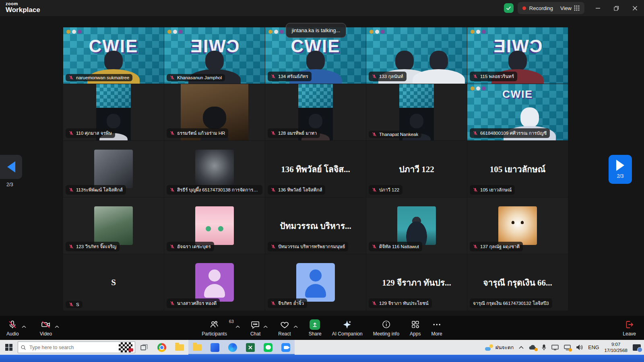 This screenshot has width=644, height=362. Describe the element at coordinates (114, 56) in the screenshot. I see `participant-tile: CWIE naruemonwan sukmaitree` at that location.